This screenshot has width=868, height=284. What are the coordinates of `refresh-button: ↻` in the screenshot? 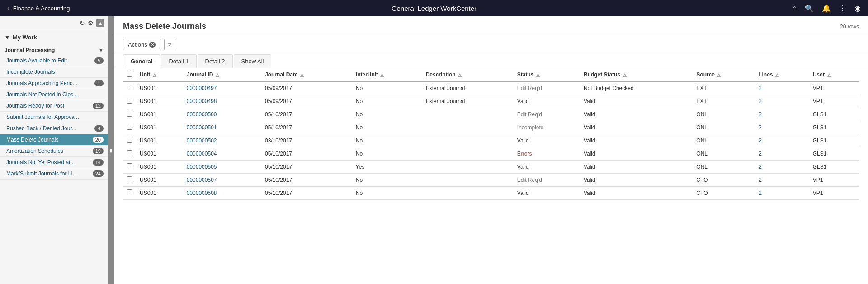 It's located at (82, 23).